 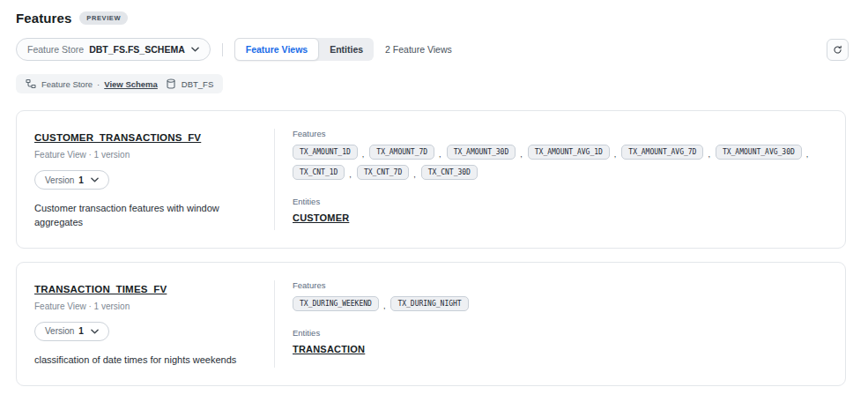 What do you see at coordinates (56, 49) in the screenshot?
I see `feature-store-label: Feature Store` at bounding box center [56, 49].